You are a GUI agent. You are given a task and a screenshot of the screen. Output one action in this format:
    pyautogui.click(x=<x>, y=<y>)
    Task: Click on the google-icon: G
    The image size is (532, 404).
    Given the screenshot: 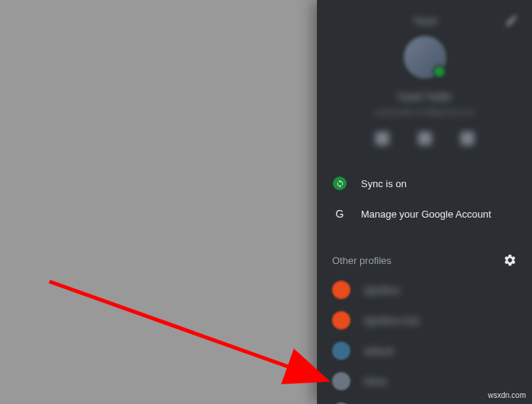 What is the action you would take?
    pyautogui.click(x=340, y=214)
    